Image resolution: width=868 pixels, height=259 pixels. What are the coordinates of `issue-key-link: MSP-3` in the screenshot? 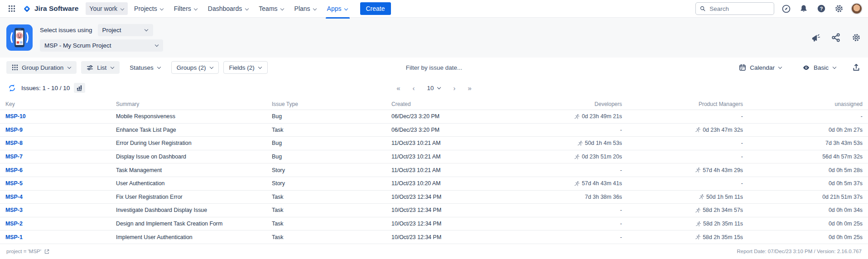 It's located at (14, 210).